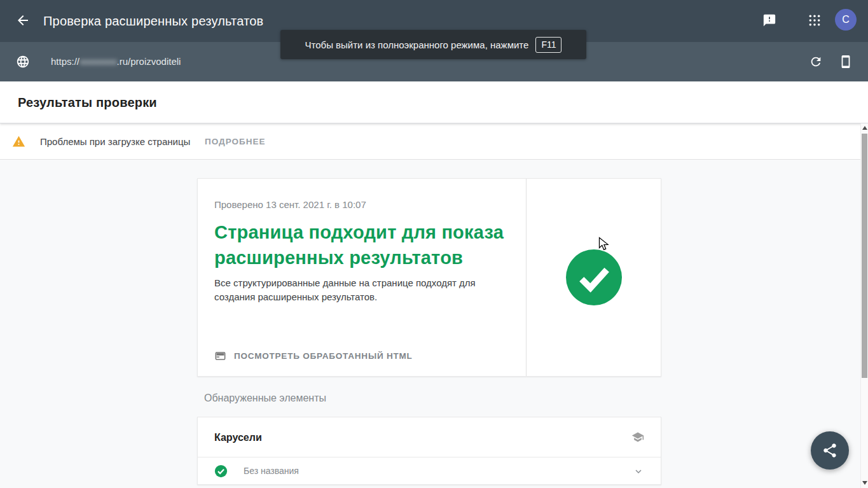 The image size is (868, 488). What do you see at coordinates (313, 356) in the screenshot?
I see `view-rendered-html-button: ПОСМОТРЕТЬ ОБРАБОТАННЫЙ HTML` at bounding box center [313, 356].